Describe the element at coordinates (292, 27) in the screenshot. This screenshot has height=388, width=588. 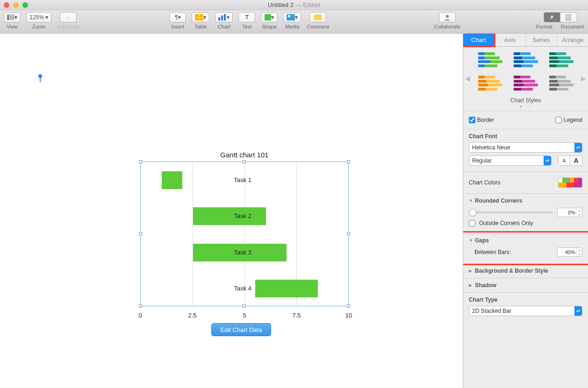
I see `media-label: Media` at that location.